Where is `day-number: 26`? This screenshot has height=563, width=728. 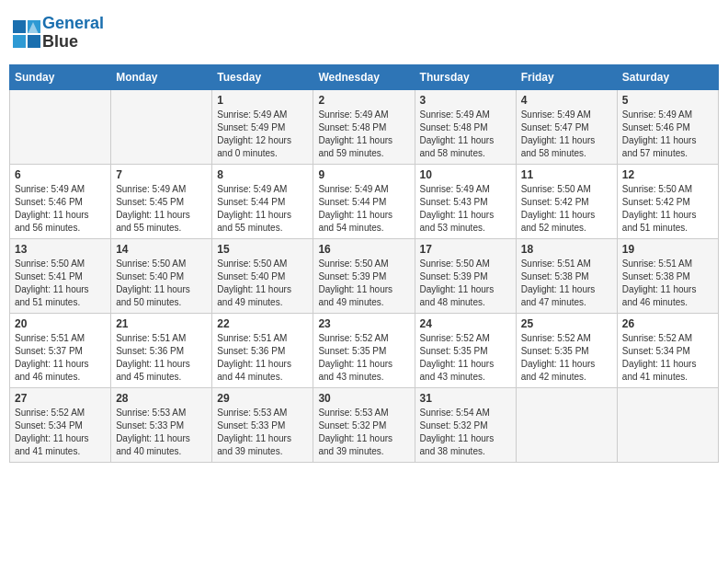 day-number: 26 is located at coordinates (667, 324).